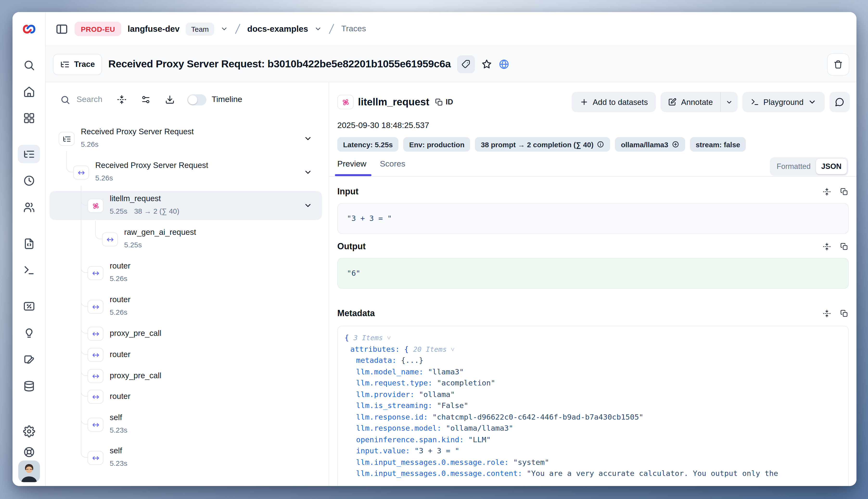 The width and height of the screenshot is (868, 499). Describe the element at coordinates (543, 144) in the screenshot. I see `metric-chip: 38 prompt → 2 completion (∑ 40)` at that location.